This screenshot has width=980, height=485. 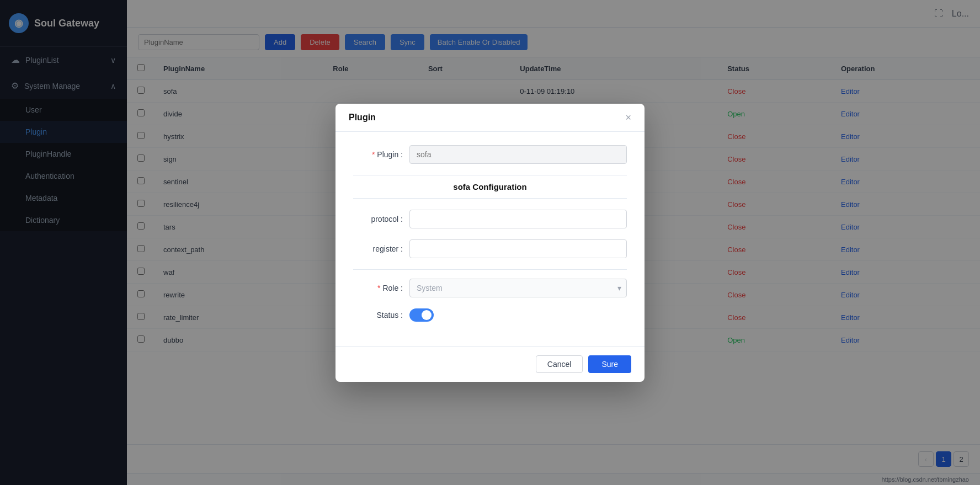 I want to click on modal-title: Plugin, so click(x=362, y=118).